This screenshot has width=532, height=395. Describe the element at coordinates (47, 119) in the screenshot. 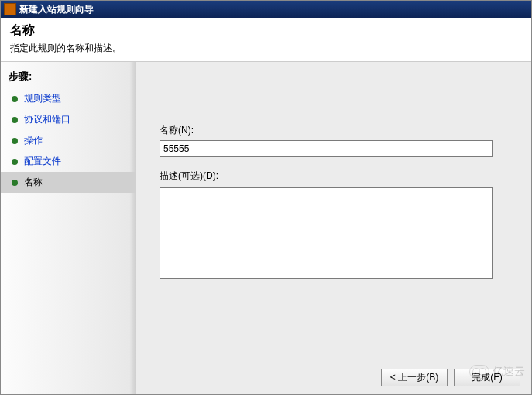

I see `sidebar-item-label: 协议和端口` at that location.